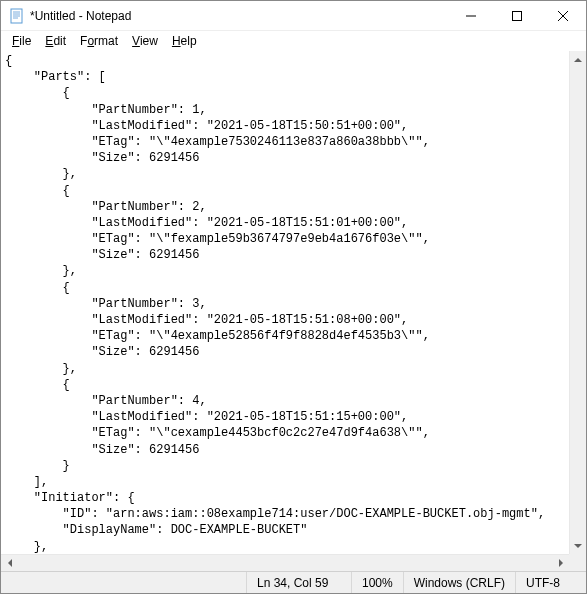  Describe the element at coordinates (17, 16) in the screenshot. I see `notepad-icon` at that location.